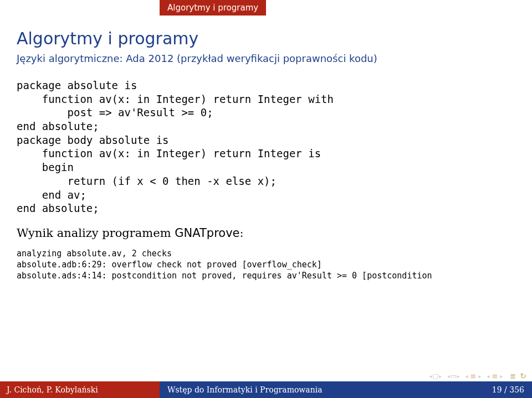  What do you see at coordinates (453, 376) in the screenshot?
I see `nav-subsection-group: ◂ ▭ ▸` at bounding box center [453, 376].